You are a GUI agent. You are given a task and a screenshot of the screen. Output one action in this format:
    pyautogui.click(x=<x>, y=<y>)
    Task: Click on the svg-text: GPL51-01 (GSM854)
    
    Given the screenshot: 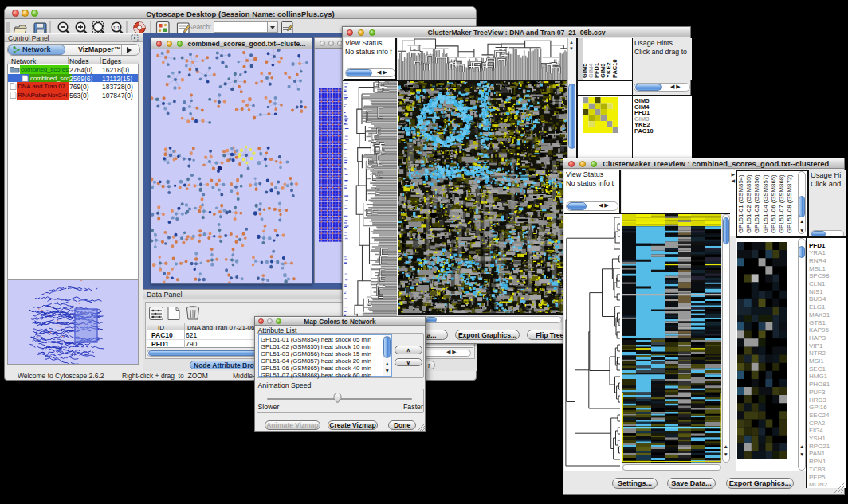 What is the action you would take?
    pyautogui.click(x=741, y=203)
    